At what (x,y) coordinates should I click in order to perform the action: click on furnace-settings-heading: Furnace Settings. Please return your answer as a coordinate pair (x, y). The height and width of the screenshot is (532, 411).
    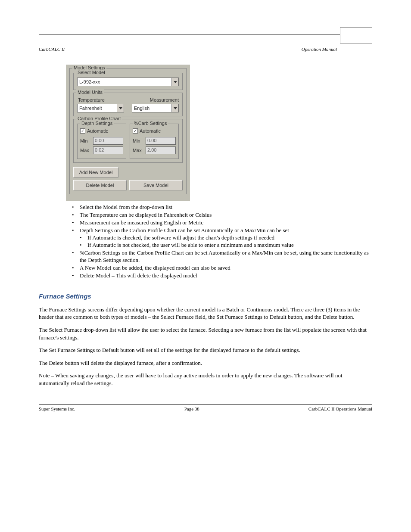
    Looking at the image, I should click on (206, 296).